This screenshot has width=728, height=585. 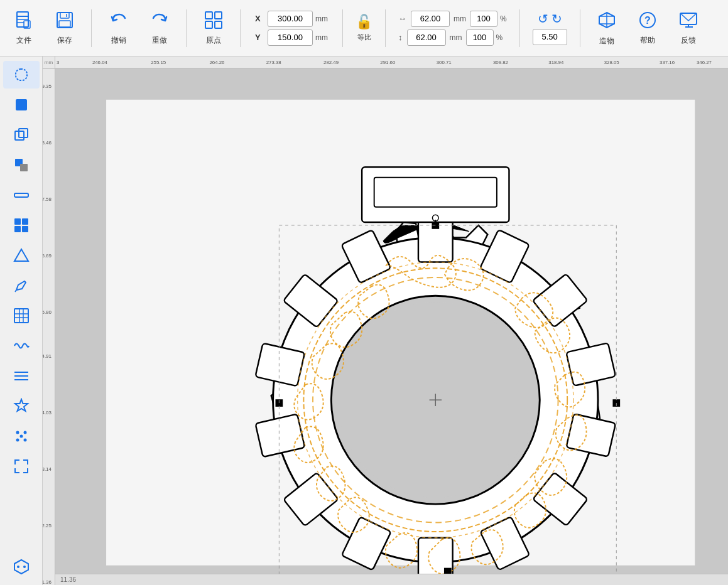 I want to click on file-label: 文件, so click(x=24, y=40).